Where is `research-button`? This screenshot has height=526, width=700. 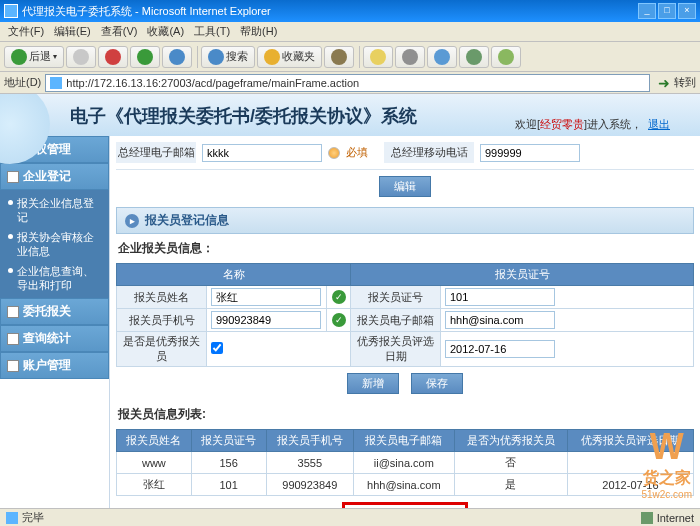
research-button is located at coordinates (474, 57).